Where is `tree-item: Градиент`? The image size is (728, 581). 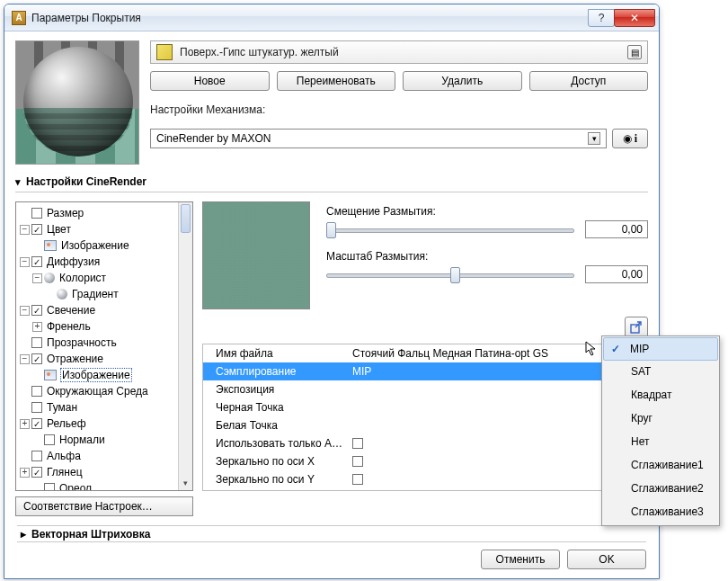
tree-item: Градиент is located at coordinates (100, 294).